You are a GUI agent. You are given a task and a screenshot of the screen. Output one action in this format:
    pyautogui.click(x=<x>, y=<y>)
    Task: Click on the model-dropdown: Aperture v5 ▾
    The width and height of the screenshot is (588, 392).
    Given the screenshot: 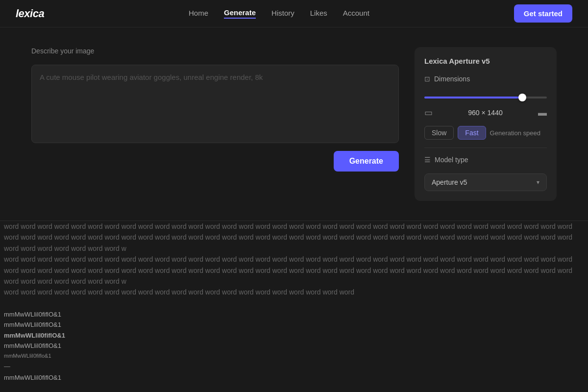 What is the action you would take?
    pyautogui.click(x=486, y=182)
    